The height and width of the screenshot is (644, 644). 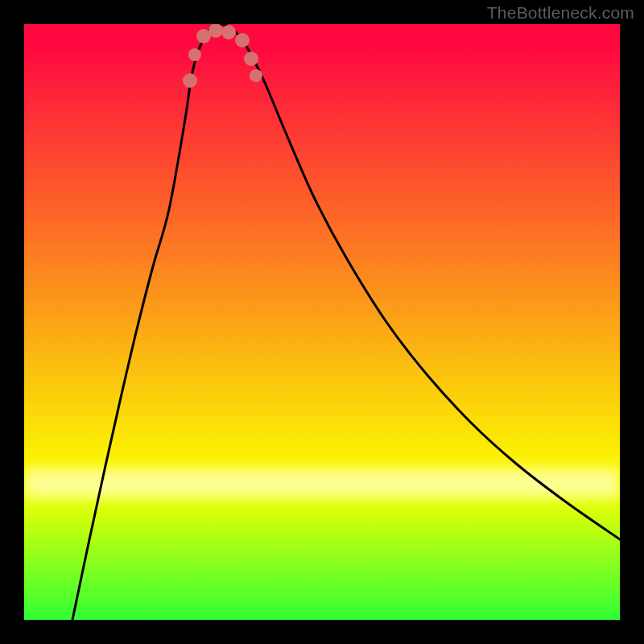 I want to click on curve-markers, so click(x=222, y=56).